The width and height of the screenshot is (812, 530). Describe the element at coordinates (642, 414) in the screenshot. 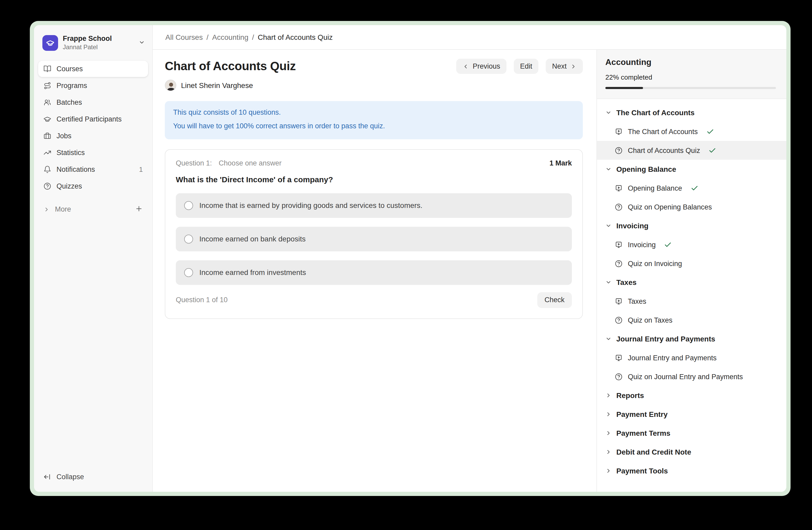

I see `section-title: Payment Entry` at that location.